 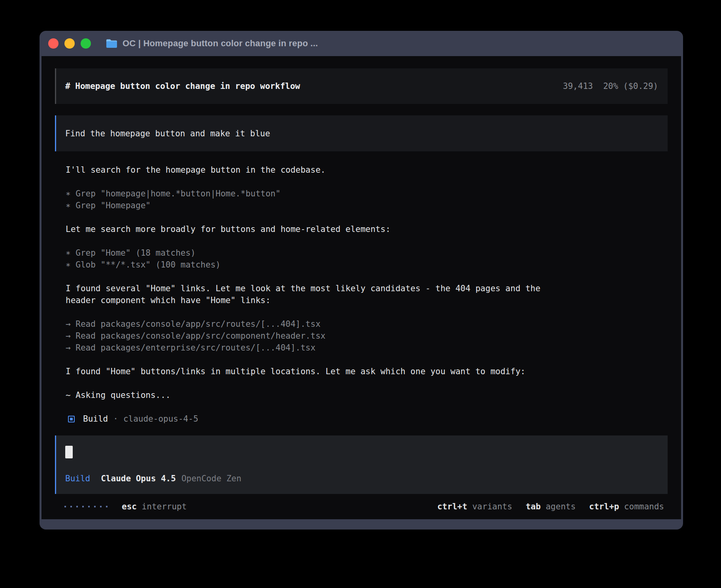 What do you see at coordinates (551, 507) in the screenshot?
I see `hint-agents: tab agents` at bounding box center [551, 507].